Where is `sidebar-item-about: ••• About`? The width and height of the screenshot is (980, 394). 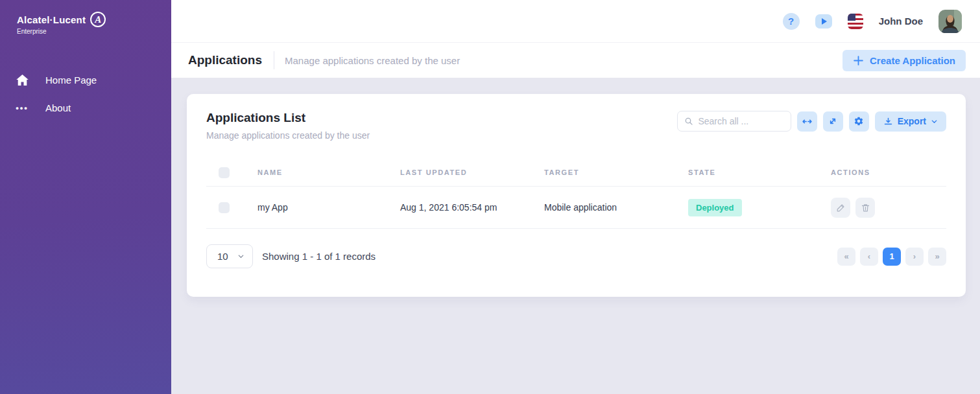
sidebar-item-about: ••• About is located at coordinates (86, 108).